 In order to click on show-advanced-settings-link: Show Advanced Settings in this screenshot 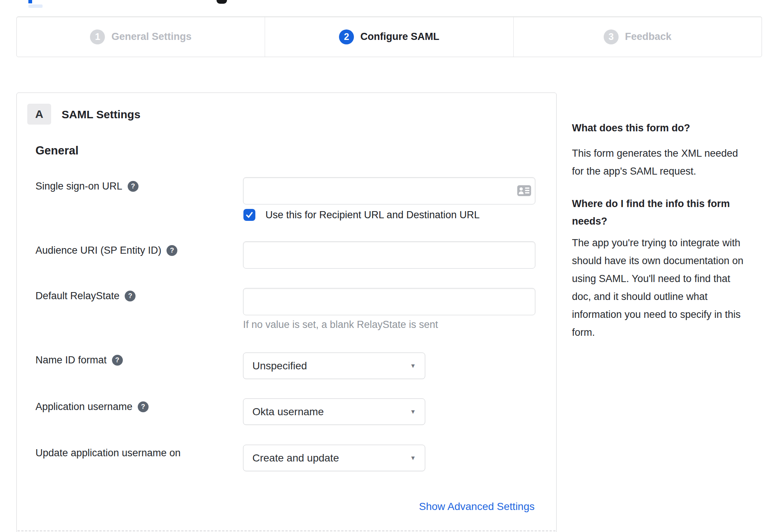, I will do `click(477, 507)`.